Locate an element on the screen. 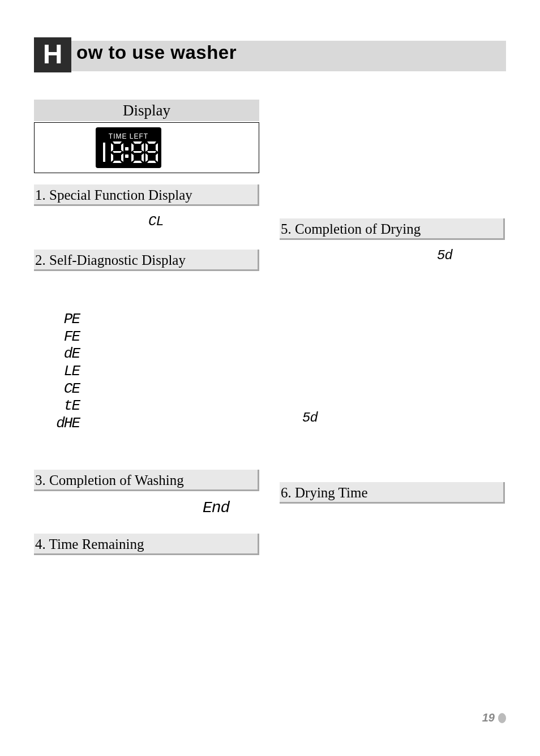 This screenshot has height=756, width=540. section-4-heading: 4. Time Remaining is located at coordinates (147, 544).